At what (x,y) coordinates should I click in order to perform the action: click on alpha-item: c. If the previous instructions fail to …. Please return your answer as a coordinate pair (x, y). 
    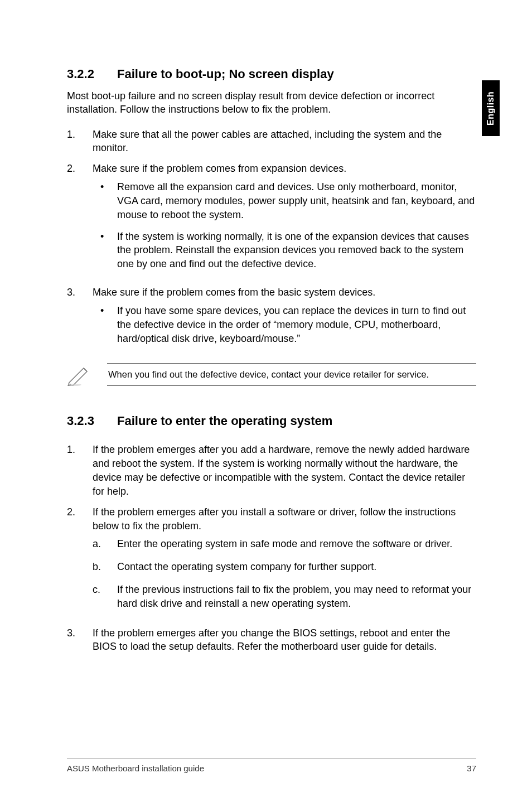
    Looking at the image, I should click on (284, 597).